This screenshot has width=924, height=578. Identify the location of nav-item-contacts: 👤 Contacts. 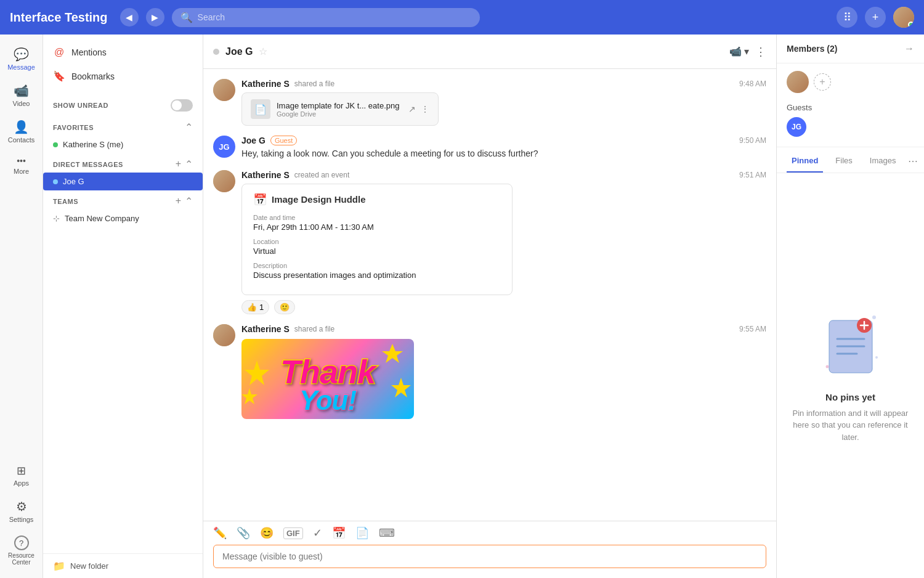
(21, 132).